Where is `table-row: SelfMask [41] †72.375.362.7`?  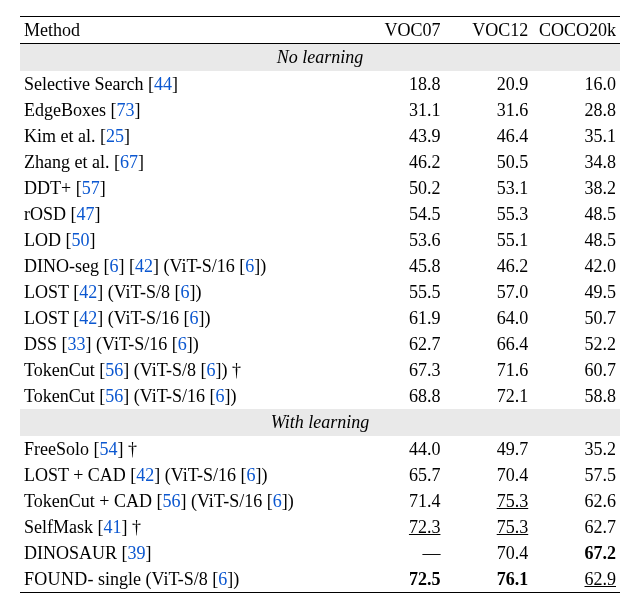 table-row: SelfMask [41] †72.375.362.7 is located at coordinates (320, 527).